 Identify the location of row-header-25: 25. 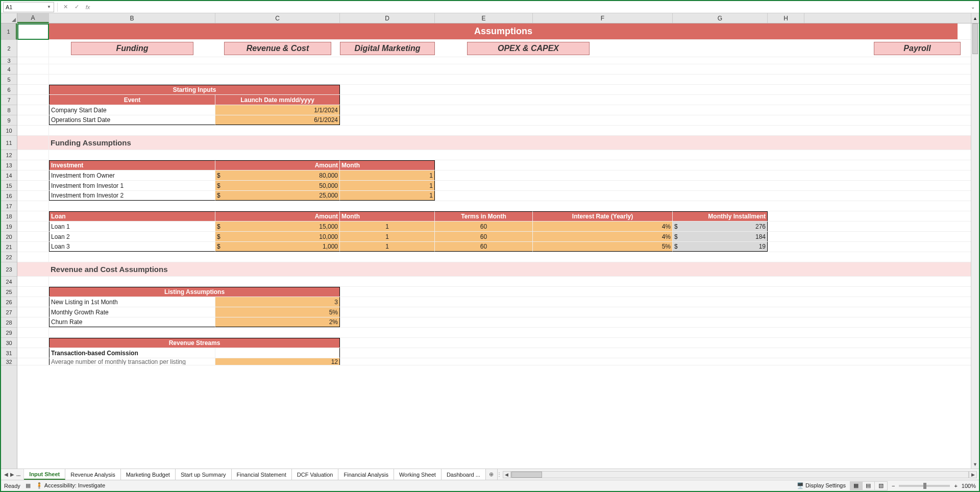
(9, 292).